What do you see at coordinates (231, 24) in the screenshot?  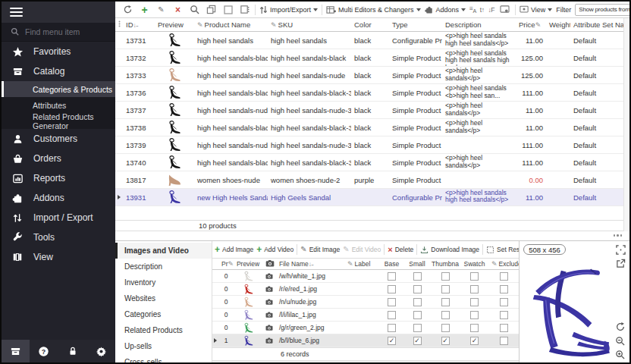 I see `column-header-product-name: ✎Product Name` at bounding box center [231, 24].